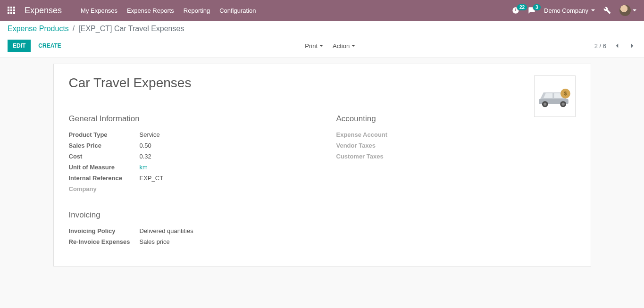 The width and height of the screenshot is (644, 308). Describe the element at coordinates (131, 29) in the screenshot. I see `breadcrumb-current: [EXP_CT] Car Travel Expenses` at that location.